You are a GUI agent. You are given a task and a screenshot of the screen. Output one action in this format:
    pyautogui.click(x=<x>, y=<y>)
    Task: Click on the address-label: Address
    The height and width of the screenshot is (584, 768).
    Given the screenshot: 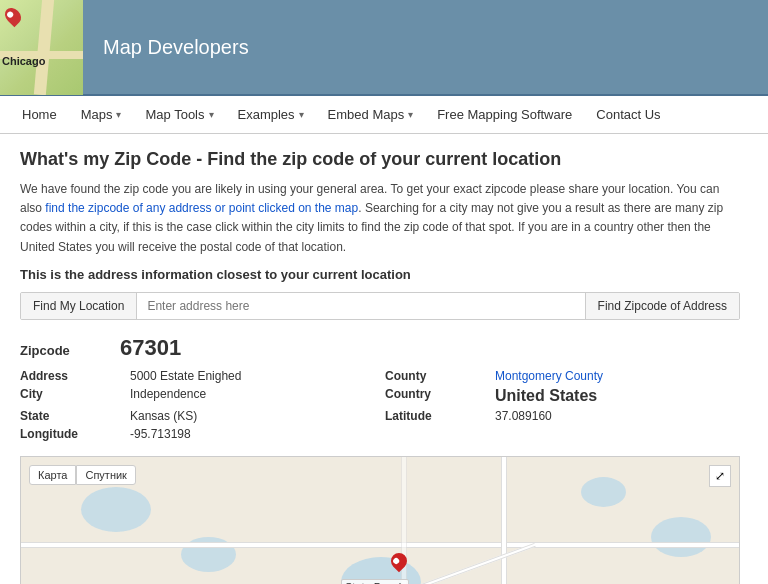 What is the action you would take?
    pyautogui.click(x=70, y=376)
    